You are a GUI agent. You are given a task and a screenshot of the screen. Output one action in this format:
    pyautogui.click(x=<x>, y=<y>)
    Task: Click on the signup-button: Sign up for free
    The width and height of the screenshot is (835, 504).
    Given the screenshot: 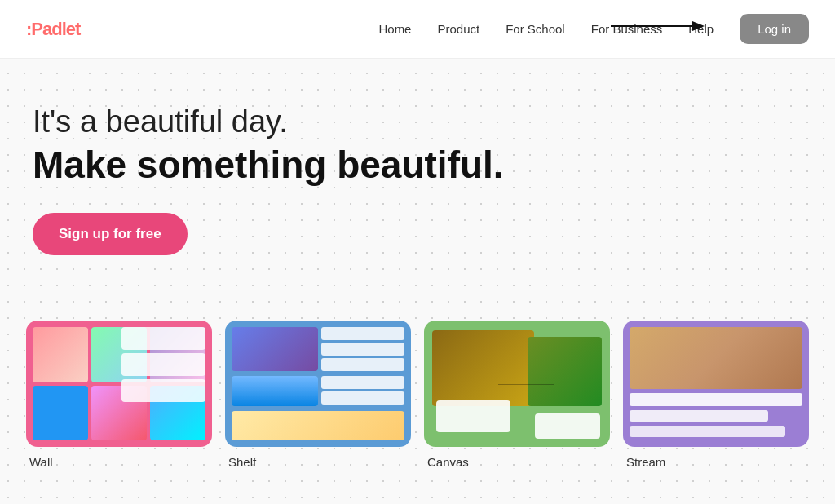 What is the action you would take?
    pyautogui.click(x=110, y=234)
    